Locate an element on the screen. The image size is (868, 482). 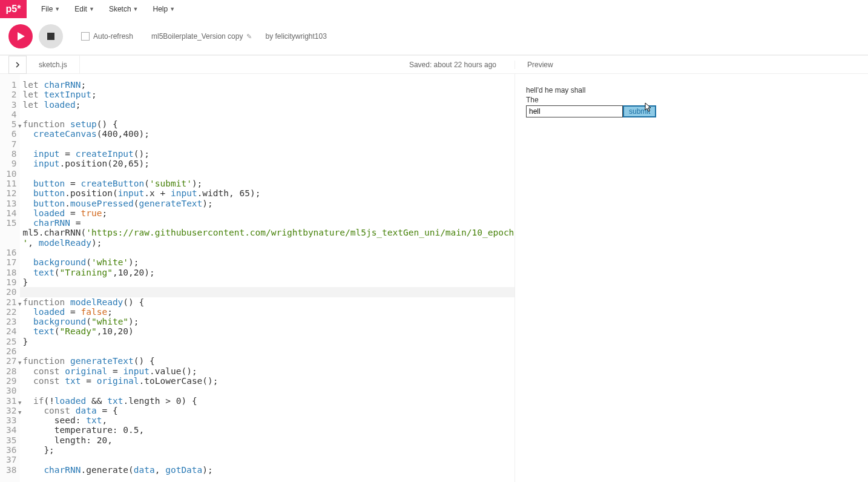
author-wrap: by felicitywright103 is located at coordinates (295, 36).